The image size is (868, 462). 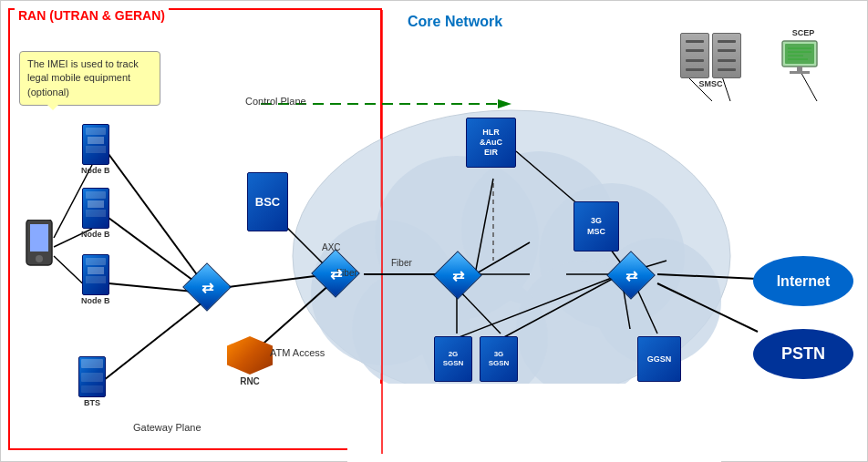 What do you see at coordinates (803, 56) in the screenshot?
I see `scep-device: SCEP` at bounding box center [803, 56].